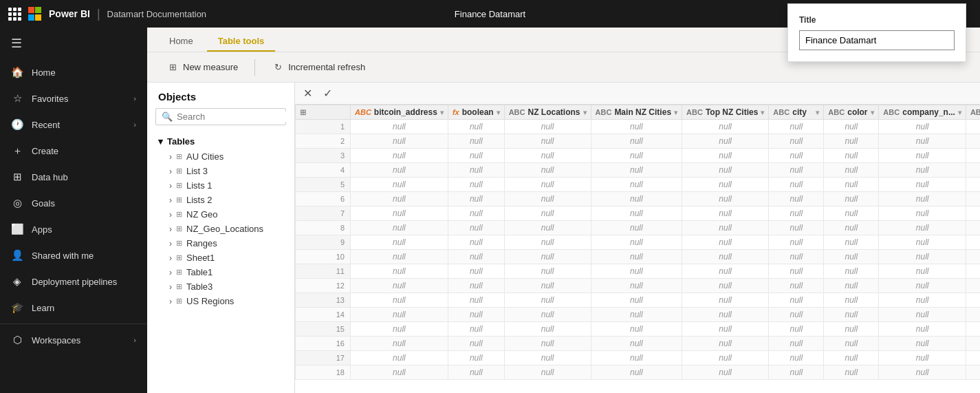 The width and height of the screenshot is (980, 393). I want to click on table-item-usregions: › ⊞ US Regions, so click(221, 301).